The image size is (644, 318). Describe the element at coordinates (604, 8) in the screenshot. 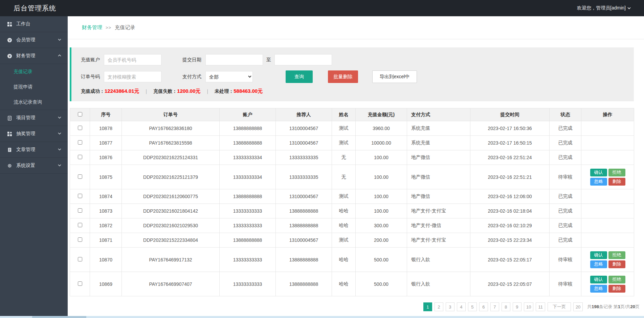

I see `user-menu: 欢迎您，管理员[admin]` at that location.